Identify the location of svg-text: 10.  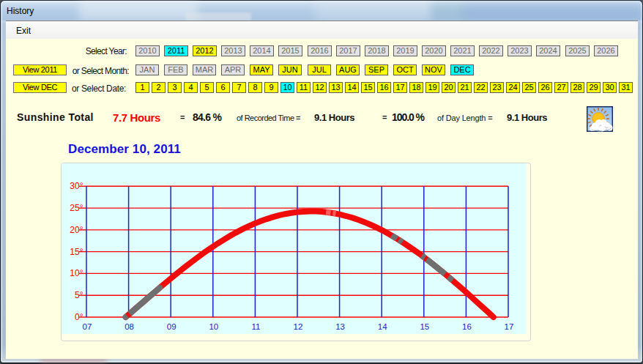
(214, 327).